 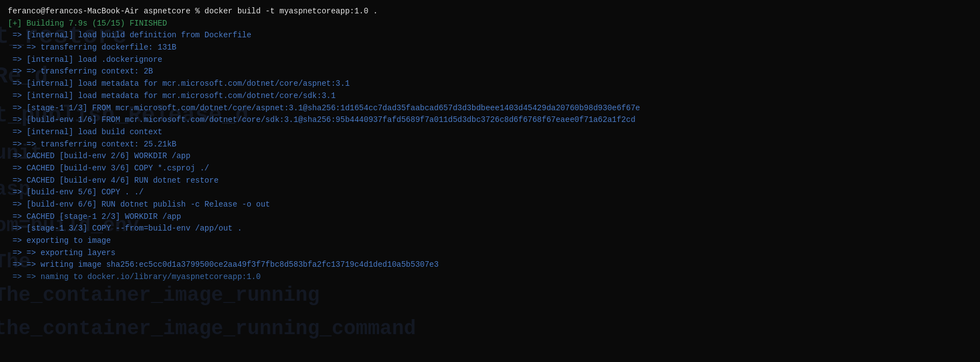 I want to click on output-line-7: => [stage-1 1/3] FROM mcr.microsoft.com/…, so click(x=490, y=109).